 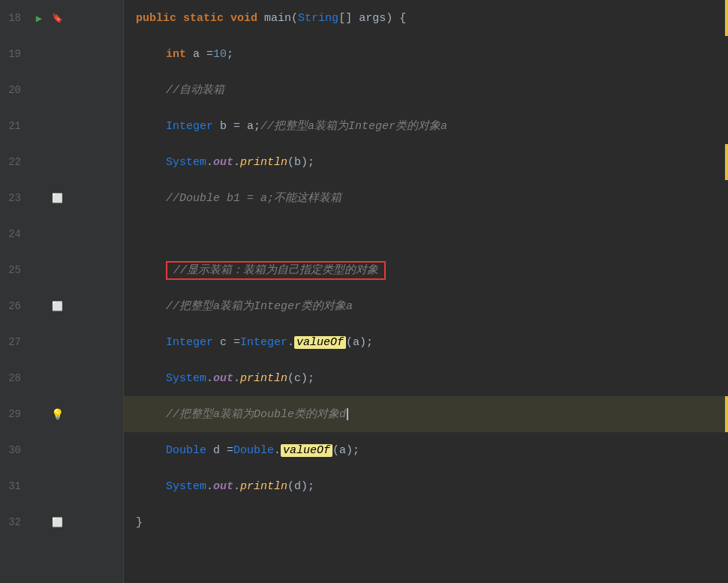 I want to click on gutter-row-25: 25, so click(x=62, y=270).